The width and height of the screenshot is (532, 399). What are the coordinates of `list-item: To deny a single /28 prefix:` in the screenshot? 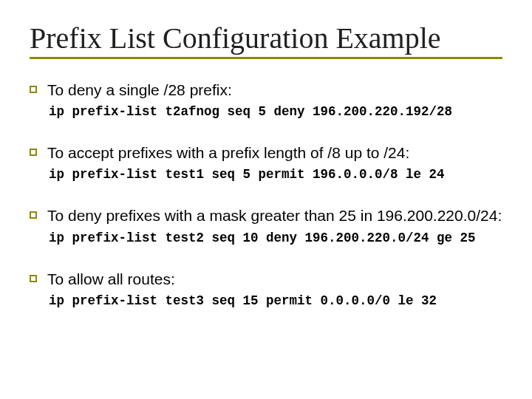 It's located at (266, 90).